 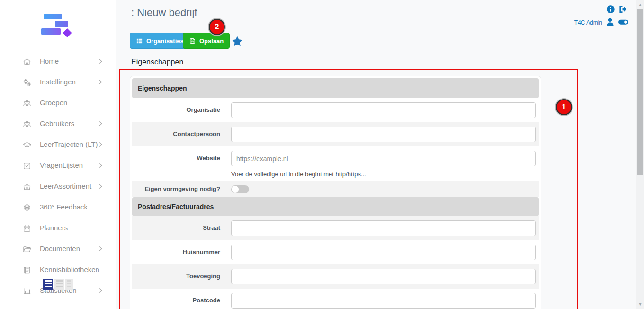 What do you see at coordinates (176, 274) in the screenshot?
I see `toevoeging-label: Toevoeging` at bounding box center [176, 274].